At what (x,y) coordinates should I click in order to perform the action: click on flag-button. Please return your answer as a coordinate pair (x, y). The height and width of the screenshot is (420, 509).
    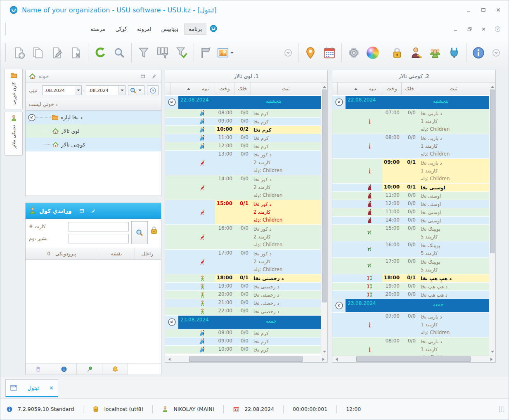
    Looking at the image, I should click on (206, 53).